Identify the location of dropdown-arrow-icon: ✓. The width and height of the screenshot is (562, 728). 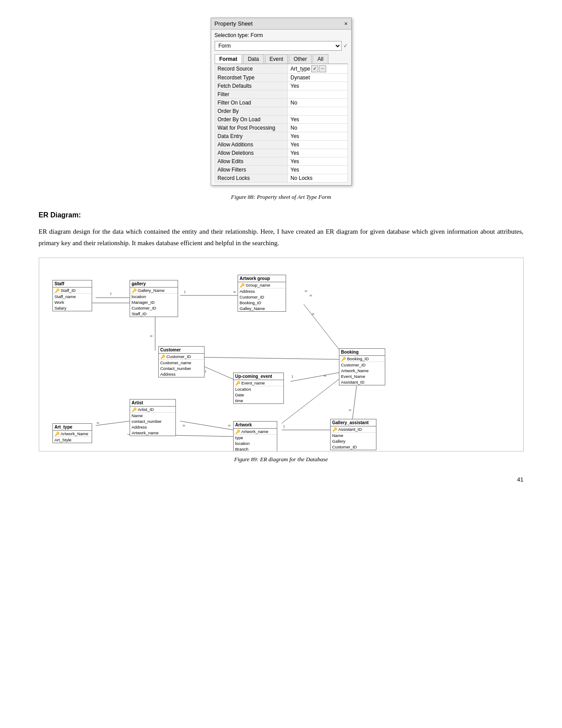
(346, 46).